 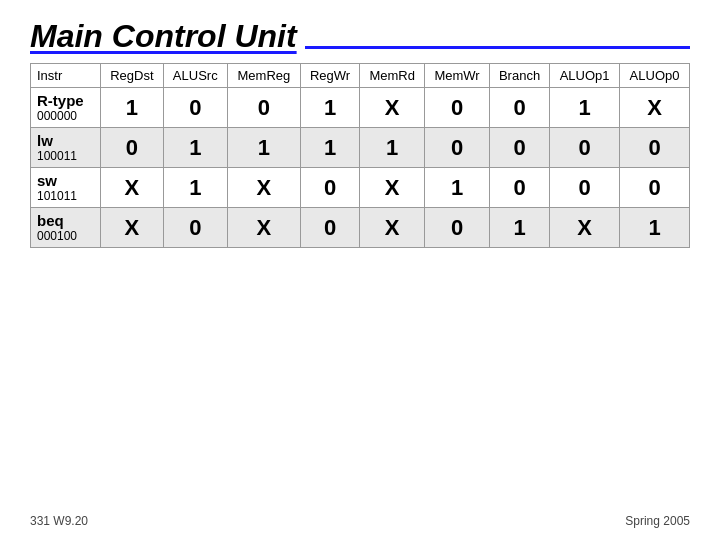 I want to click on footer: 331 W9.20 Spring 2005, so click(x=360, y=521).